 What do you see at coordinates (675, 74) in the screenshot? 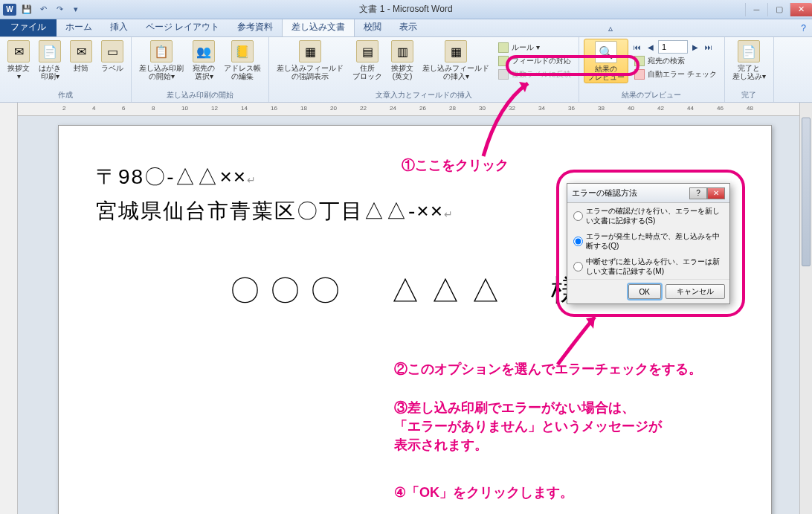
I see `auto-check-errors-button: 自動エラー チェック` at bounding box center [675, 74].